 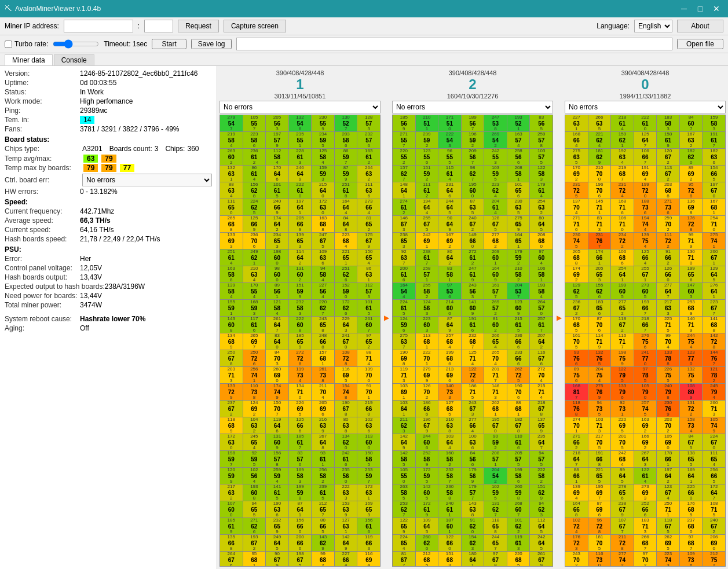 What do you see at coordinates (368, 521) in the screenshot?
I see `chip-top: 156` at bounding box center [368, 521].